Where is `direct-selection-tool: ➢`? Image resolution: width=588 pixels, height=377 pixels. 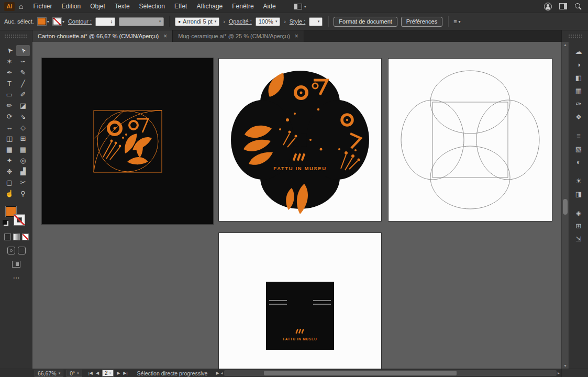
direct-selection-tool: ➢ is located at coordinates (23, 50).